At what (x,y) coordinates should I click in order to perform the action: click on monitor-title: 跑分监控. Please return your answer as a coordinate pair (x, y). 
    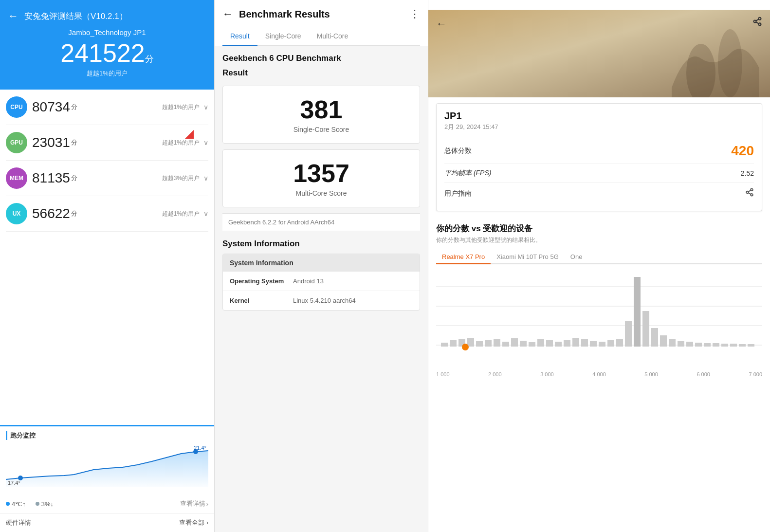
    Looking at the image, I should click on (107, 436).